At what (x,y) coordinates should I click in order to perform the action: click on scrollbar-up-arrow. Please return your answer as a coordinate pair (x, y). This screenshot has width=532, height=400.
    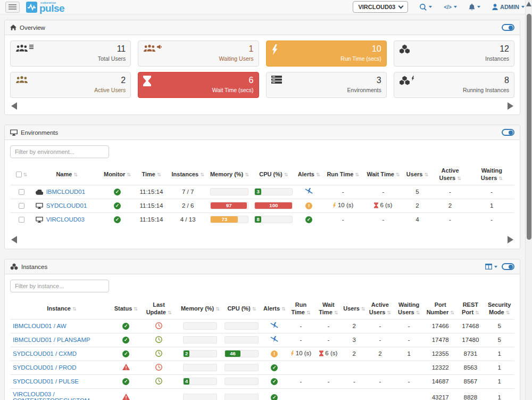
    Looking at the image, I should click on (529, 4).